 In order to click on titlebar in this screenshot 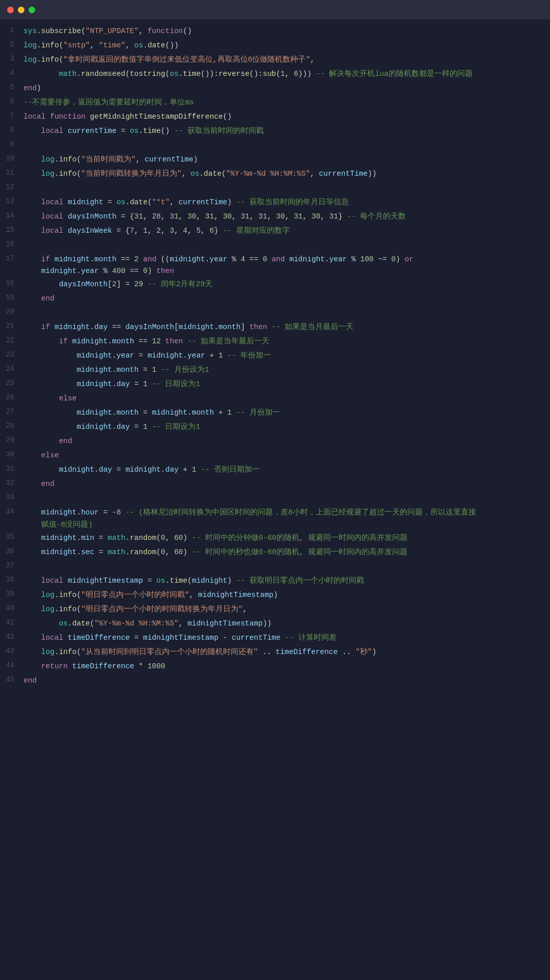, I will do `click(275, 10)`.